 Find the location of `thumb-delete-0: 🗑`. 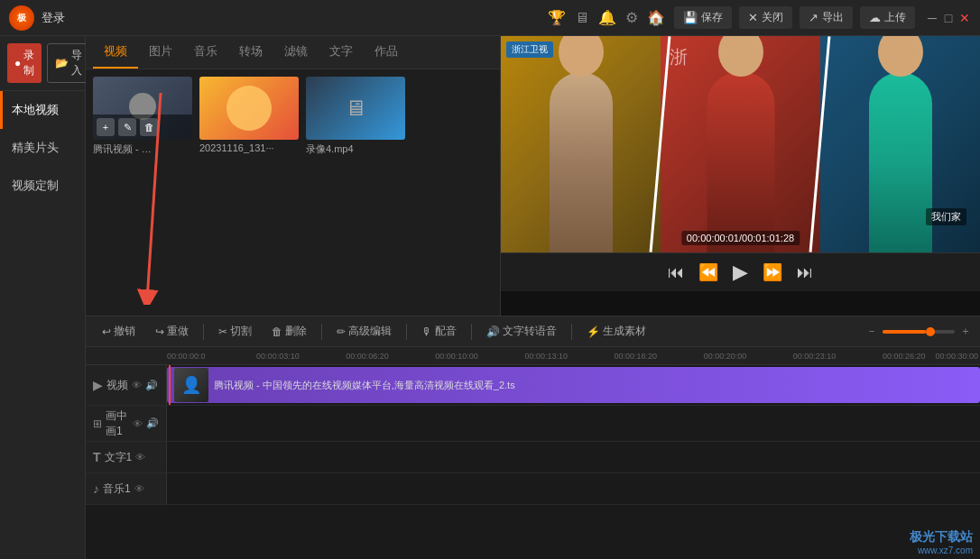

thumb-delete-0: 🗑 is located at coordinates (149, 127).